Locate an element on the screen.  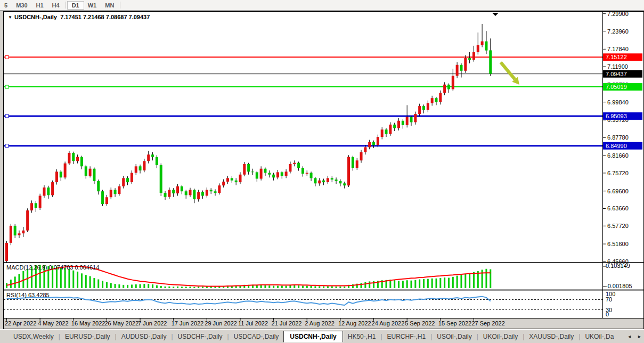
svg-text: 11 Jul 2022 is located at coordinates (253, 323).